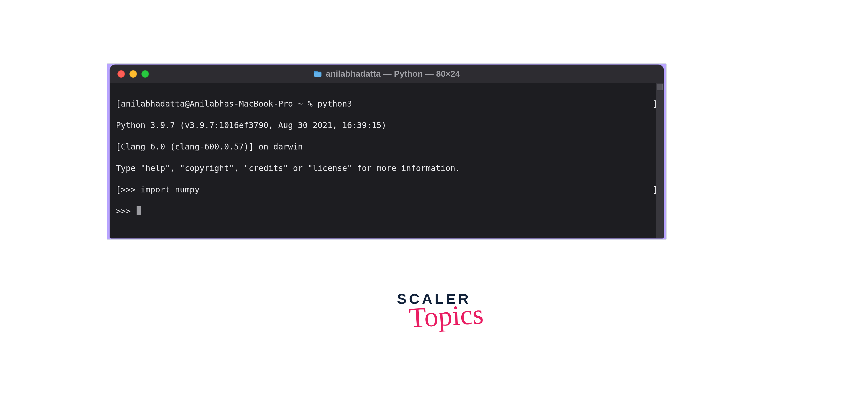 This screenshot has height=406, width=868. What do you see at coordinates (387, 104) in the screenshot?
I see `terminal-line: [anilabhadatta@Anilabhas-MacBook-Pro ~ %…` at bounding box center [387, 104].